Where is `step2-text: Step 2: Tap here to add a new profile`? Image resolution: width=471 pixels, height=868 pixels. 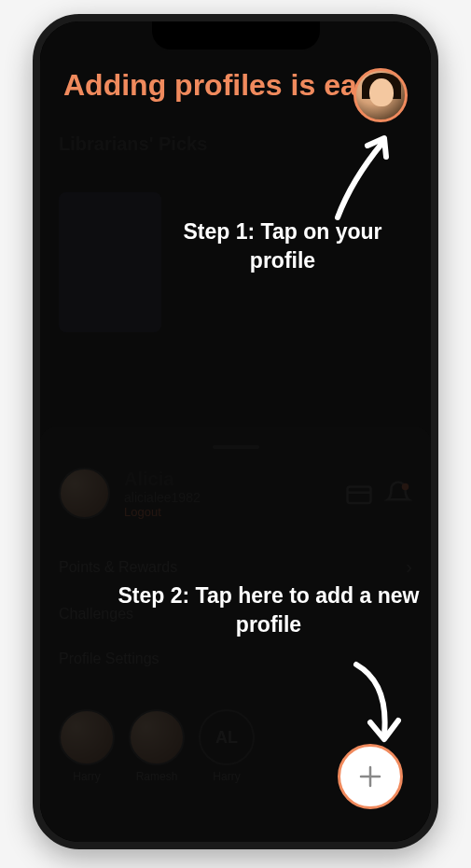
step2-text: Step 2: Tap here to add a new profile is located at coordinates (269, 610).